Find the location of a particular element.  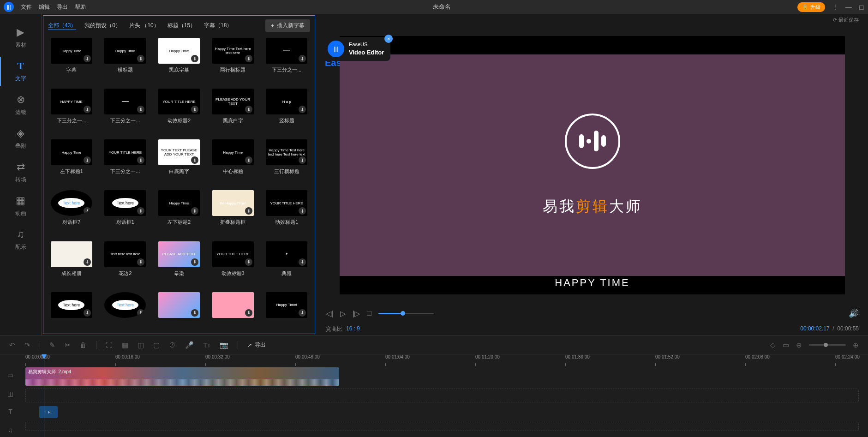

asset-item: Text here⬇对话框7 is located at coordinates (72, 213).